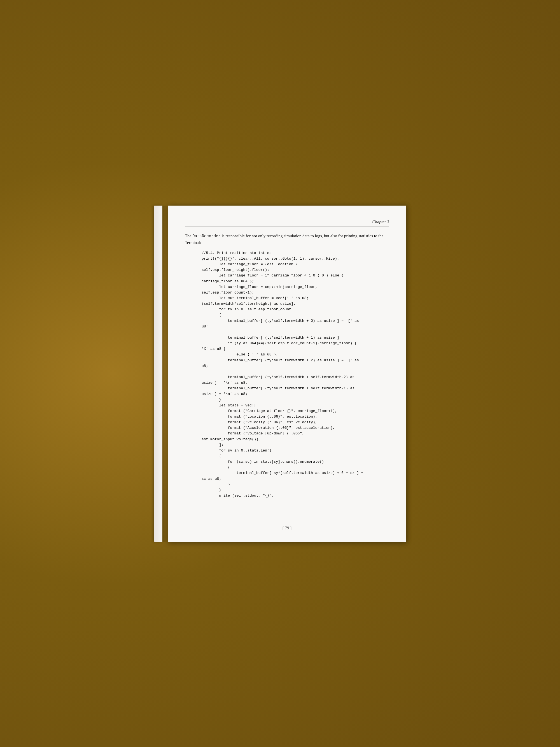  Describe the element at coordinates (295, 374) in the screenshot. I see `code-block: //5.4. Print realtime statistics print!(…` at that location.